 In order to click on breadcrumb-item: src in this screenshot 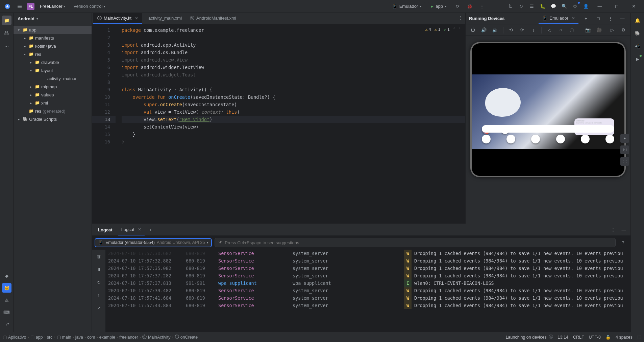, I will do `click(50, 337)`.